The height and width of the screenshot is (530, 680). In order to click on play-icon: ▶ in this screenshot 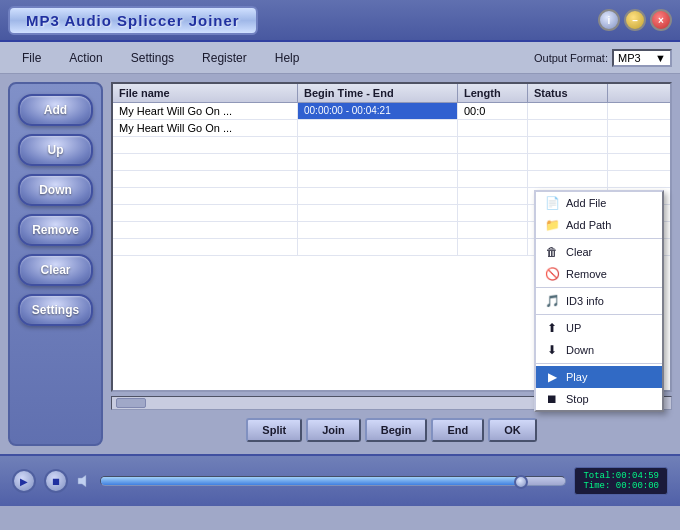, I will do `click(552, 377)`.